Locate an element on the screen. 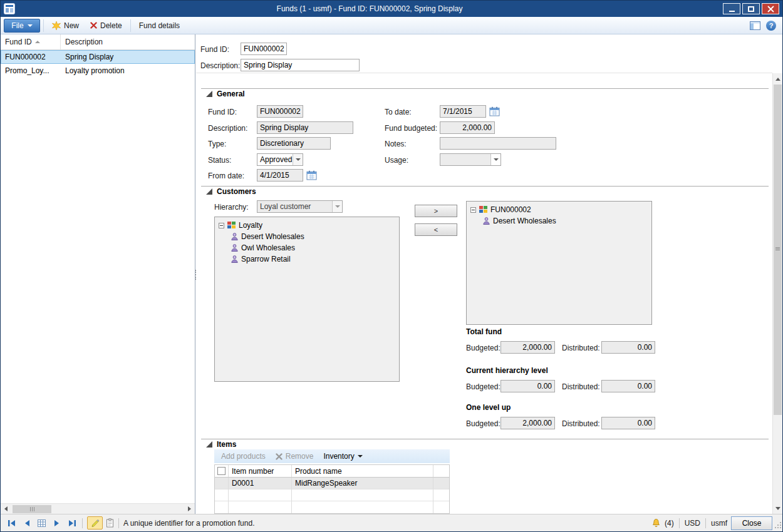 This screenshot has width=783, height=532. scroll-left-button is located at coordinates (6, 509).